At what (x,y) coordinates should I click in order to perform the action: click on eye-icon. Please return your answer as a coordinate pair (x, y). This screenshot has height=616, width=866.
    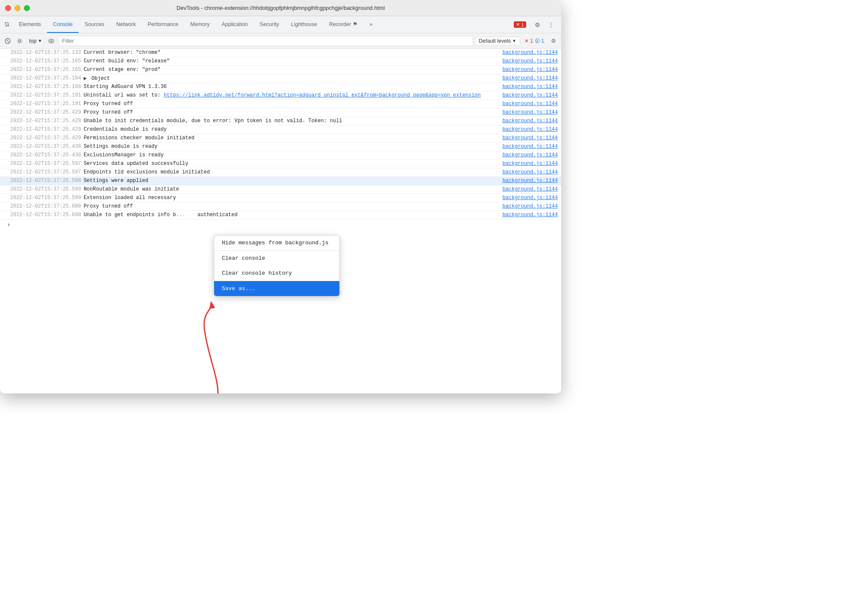
    Looking at the image, I should click on (51, 41).